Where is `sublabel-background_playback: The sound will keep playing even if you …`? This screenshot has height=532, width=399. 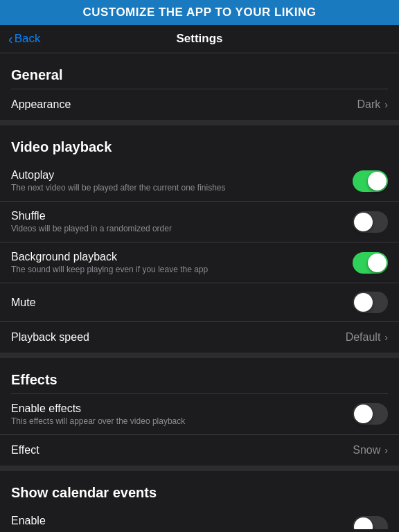 sublabel-background_playback: The sound will keep playing even if you … is located at coordinates (177, 269).